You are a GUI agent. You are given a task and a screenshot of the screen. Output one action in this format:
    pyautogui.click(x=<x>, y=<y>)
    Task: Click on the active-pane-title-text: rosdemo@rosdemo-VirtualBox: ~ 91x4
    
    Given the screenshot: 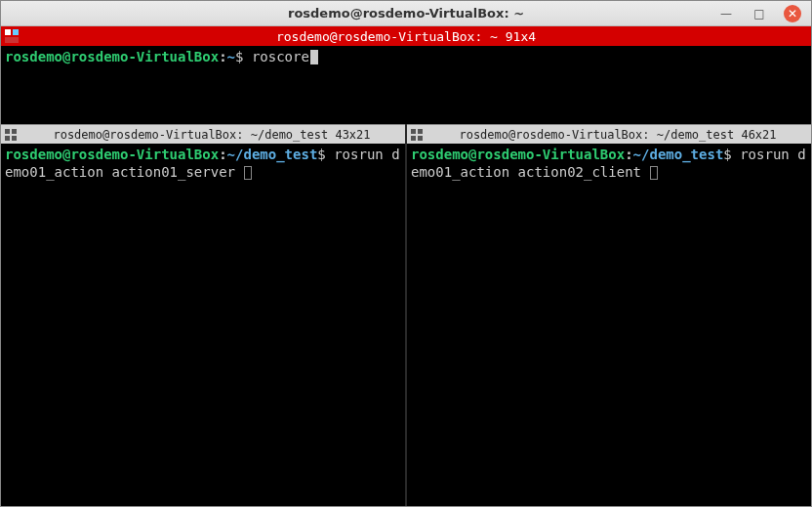 What is the action you would take?
    pyautogui.click(x=406, y=37)
    